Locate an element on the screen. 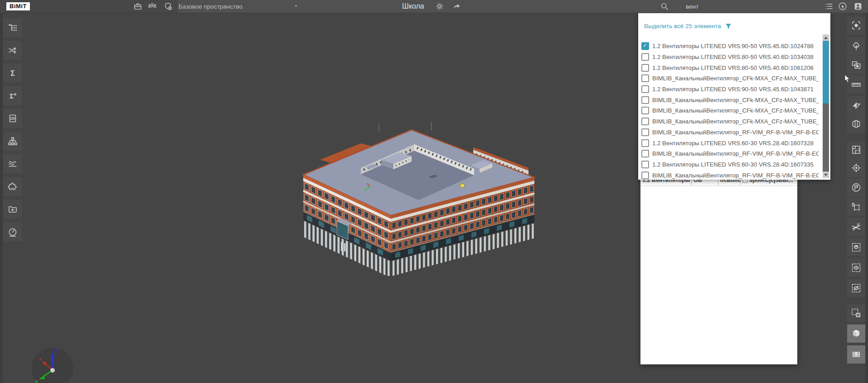 The width and height of the screenshot is (868, 383). notifications-button is located at coordinates (843, 6).